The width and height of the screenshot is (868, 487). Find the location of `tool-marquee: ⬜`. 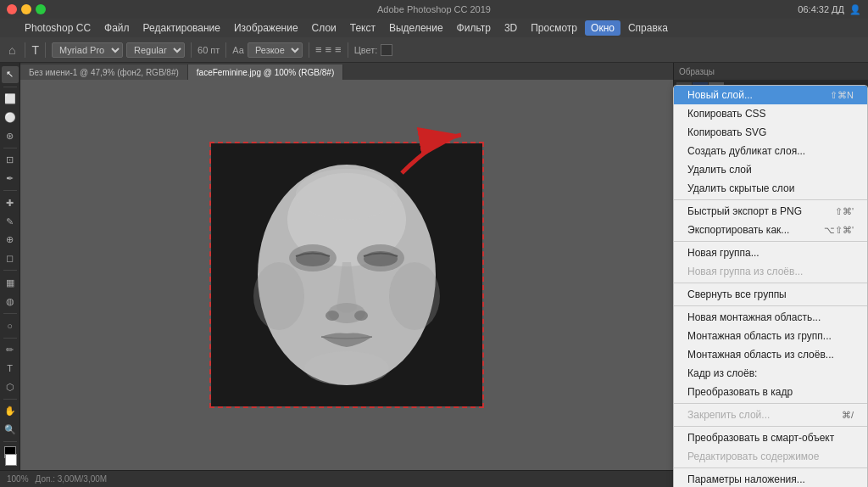

tool-marquee: ⬜ is located at coordinates (10, 99).